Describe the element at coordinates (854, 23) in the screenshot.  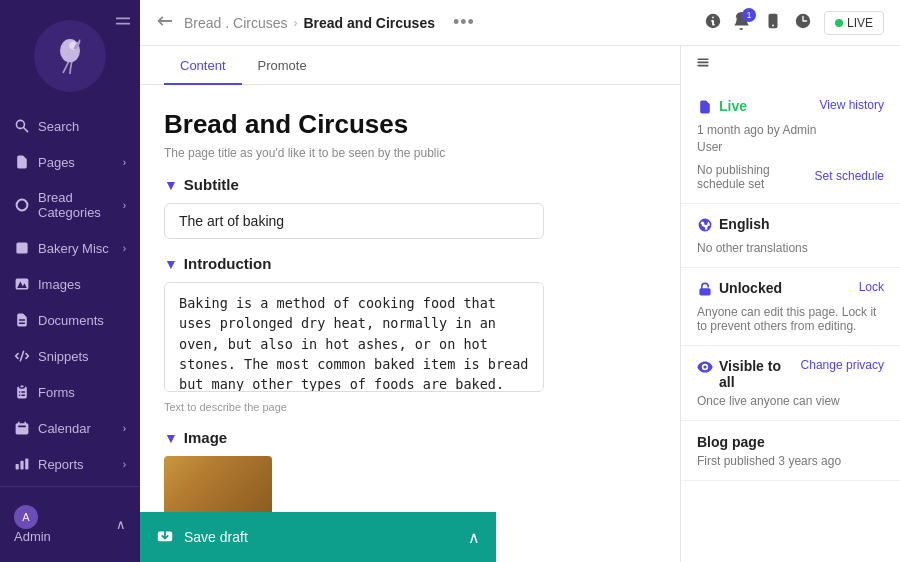
I see `live-button: LIVE` at that location.